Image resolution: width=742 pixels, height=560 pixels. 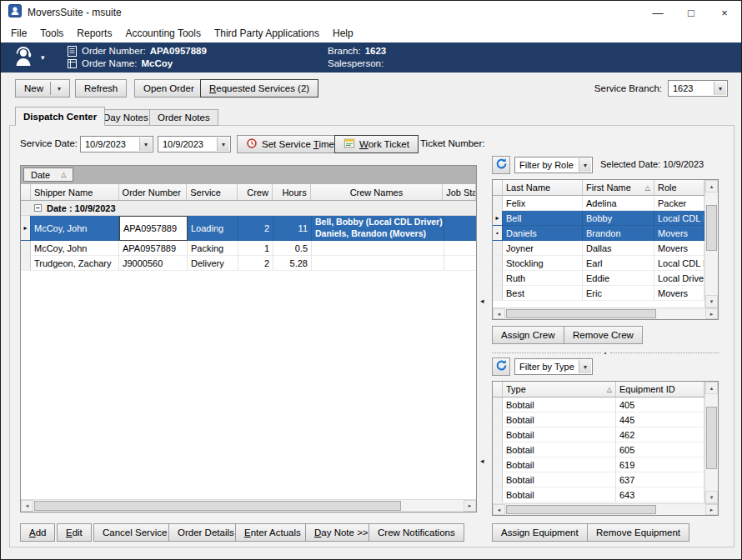 I want to click on main-right-splitter: ◂ ◂, so click(x=484, y=338).